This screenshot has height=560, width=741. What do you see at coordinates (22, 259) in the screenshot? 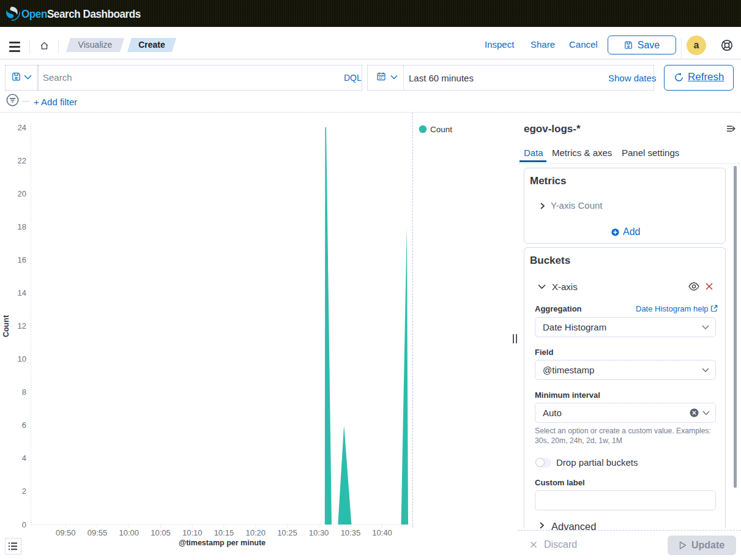
I see `svg-text: 16` at bounding box center [22, 259].